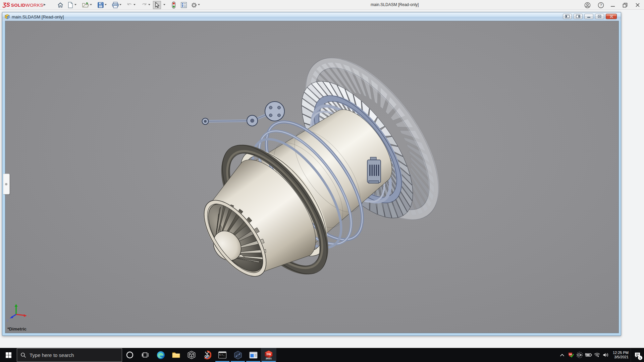  I want to click on help-button: ?, so click(601, 5).